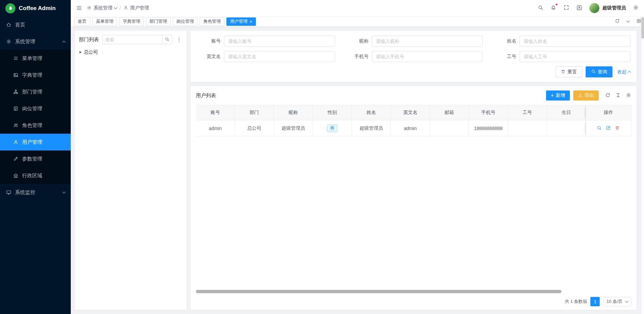 This screenshot has width=644, height=314. What do you see at coordinates (131, 52) in the screenshot?
I see `tree-node-root: 总公司` at bounding box center [131, 52].